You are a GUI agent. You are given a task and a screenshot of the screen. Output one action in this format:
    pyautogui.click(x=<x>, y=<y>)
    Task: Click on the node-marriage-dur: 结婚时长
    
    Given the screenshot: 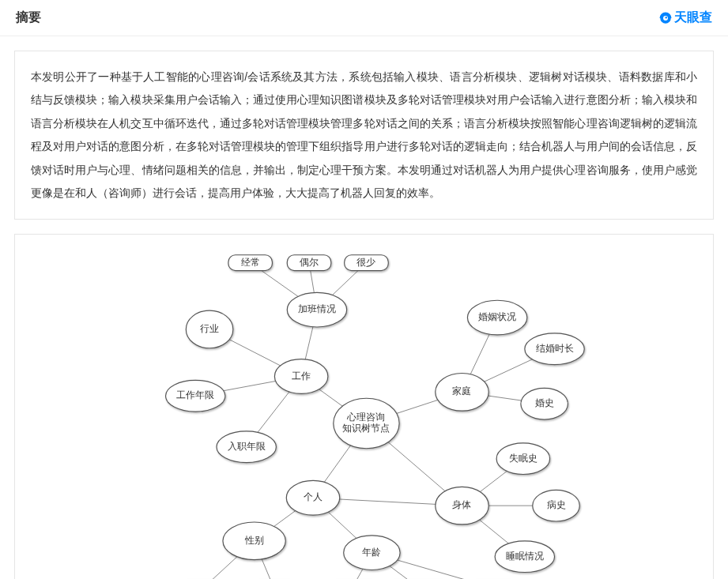 What is the action you would take?
    pyautogui.click(x=555, y=348)
    